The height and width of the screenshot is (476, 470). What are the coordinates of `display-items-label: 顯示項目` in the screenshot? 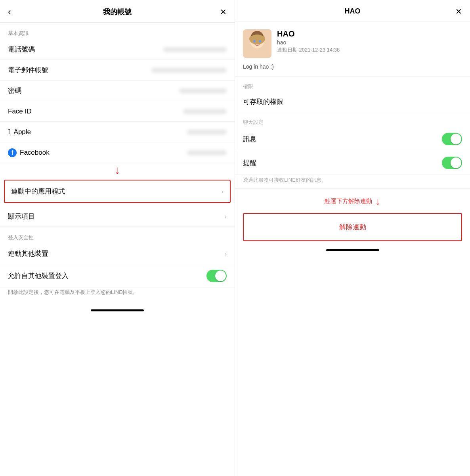 It's located at (34, 217).